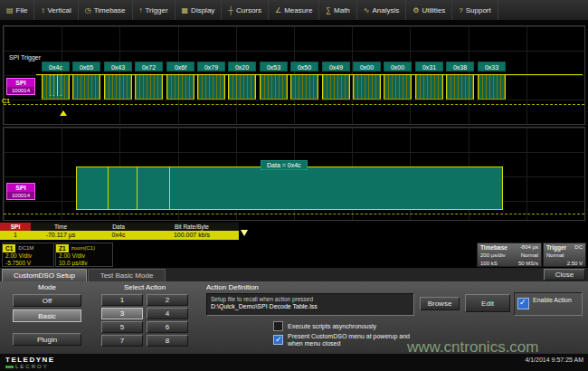 This screenshot has width=588, height=371. What do you see at coordinates (181, 67) in the screenshot?
I see `spi-decode-byte: 0x6f` at bounding box center [181, 67].